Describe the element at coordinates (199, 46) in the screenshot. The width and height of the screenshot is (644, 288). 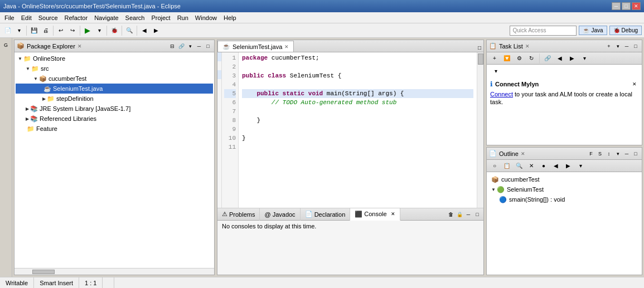
I see `minimize-panel-button: ─` at that location.